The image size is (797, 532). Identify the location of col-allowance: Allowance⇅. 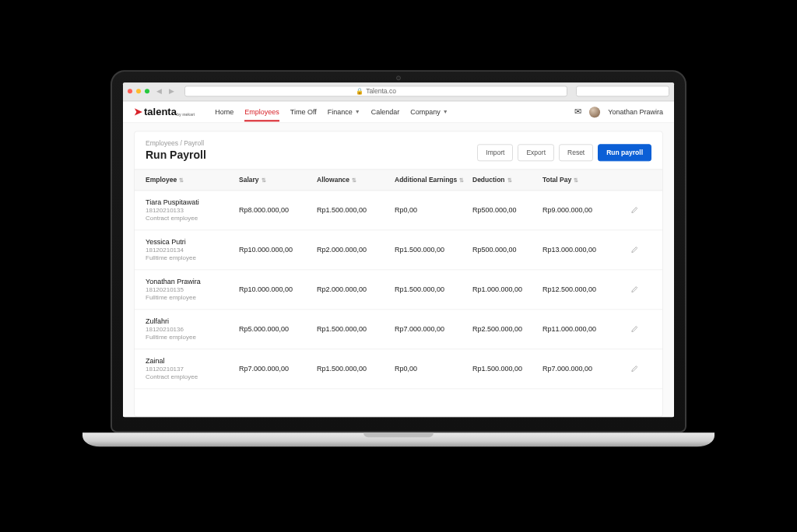
(356, 180).